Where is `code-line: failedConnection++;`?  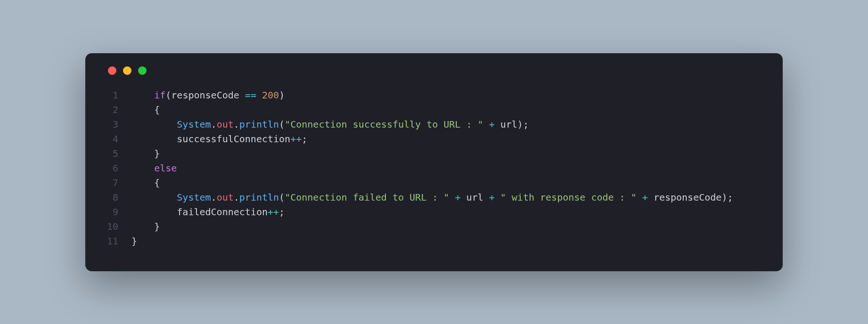
code-line: failedConnection++; is located at coordinates (432, 212).